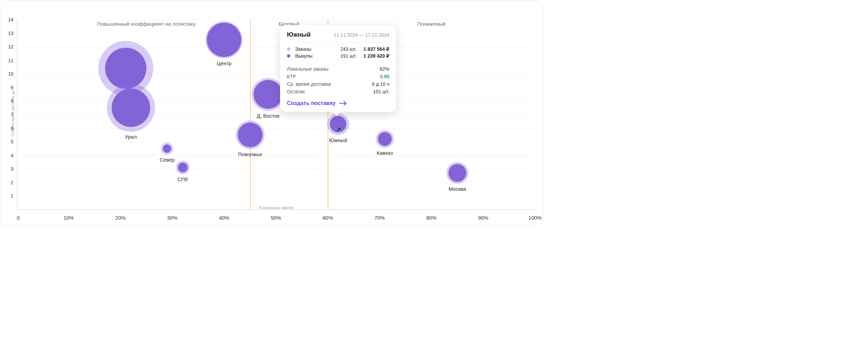 The height and width of the screenshot is (361, 868). Describe the element at coordinates (338, 49) in the screenshot. I see `tooltip-orders-row: Заказы 243 шт. 1 837 564 ₽` at that location.